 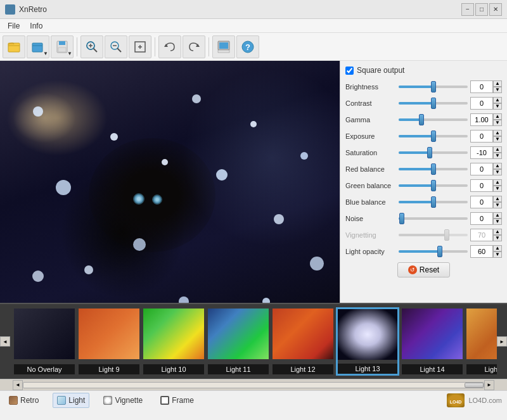 I want to click on slider-track-brightness, so click(x=433, y=87).